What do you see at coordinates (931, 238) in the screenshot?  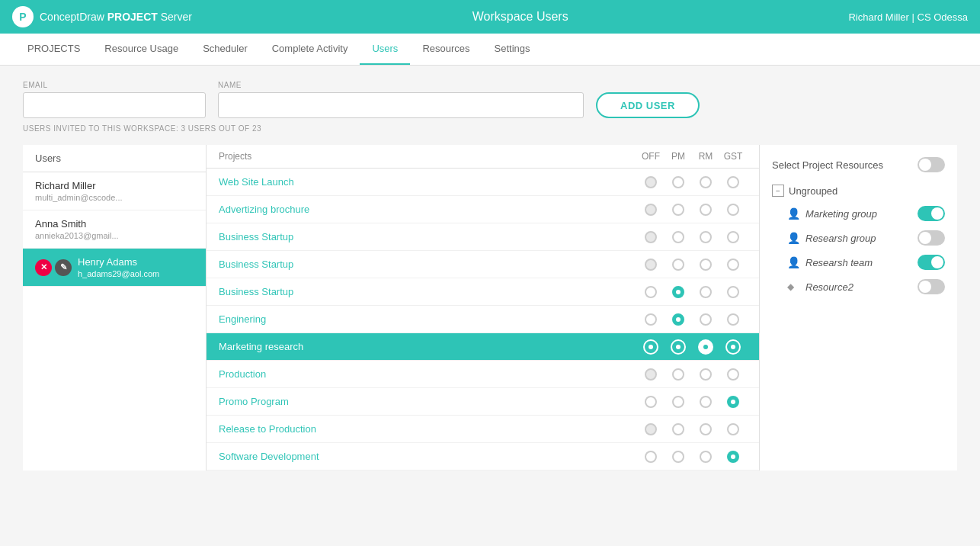 I see `toggle-research-group` at bounding box center [931, 238].